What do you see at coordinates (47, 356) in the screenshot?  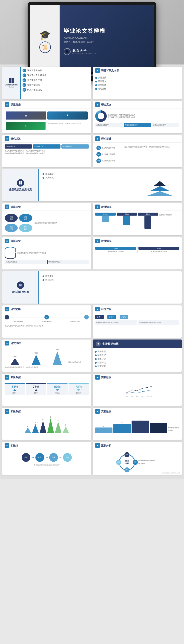 I see `yanjiu-guo2-card: ◉ 研究过程 准备 实施 分析` at bounding box center [47, 356].